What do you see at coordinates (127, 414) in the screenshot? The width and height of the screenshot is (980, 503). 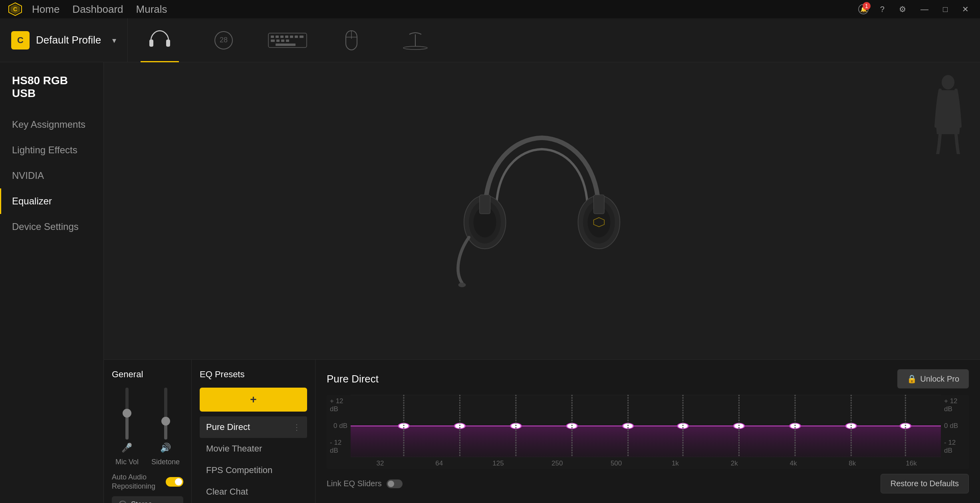 I see `mic-vol-track` at bounding box center [127, 414].